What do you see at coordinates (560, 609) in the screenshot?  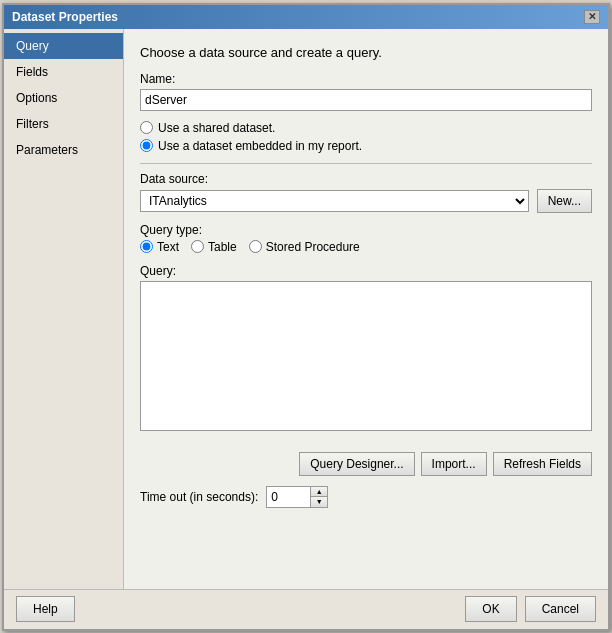 I see `cancel-button: Cancel` at bounding box center [560, 609].